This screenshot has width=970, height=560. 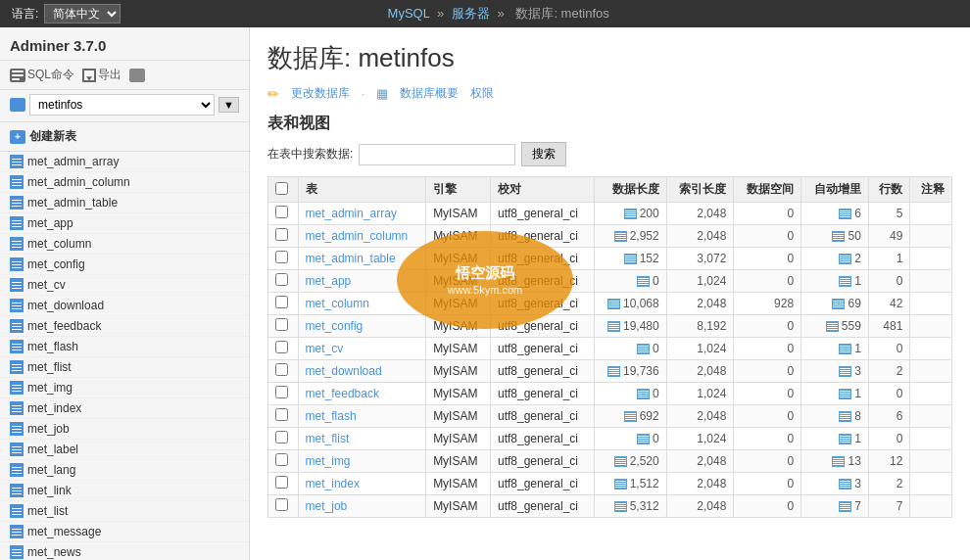 I want to click on sidebar-table-link: met_img, so click(x=50, y=388).